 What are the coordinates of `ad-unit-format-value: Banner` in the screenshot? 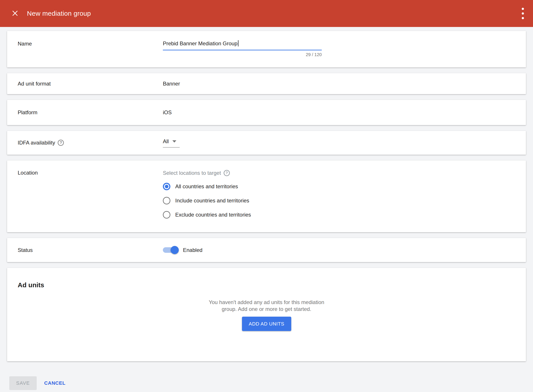 It's located at (344, 84).